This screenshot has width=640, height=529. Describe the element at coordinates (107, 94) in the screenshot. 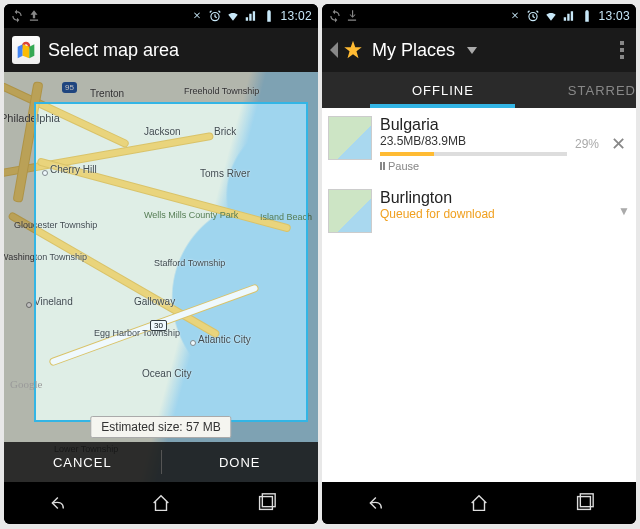

I see `city-trenton: Trenton` at that location.